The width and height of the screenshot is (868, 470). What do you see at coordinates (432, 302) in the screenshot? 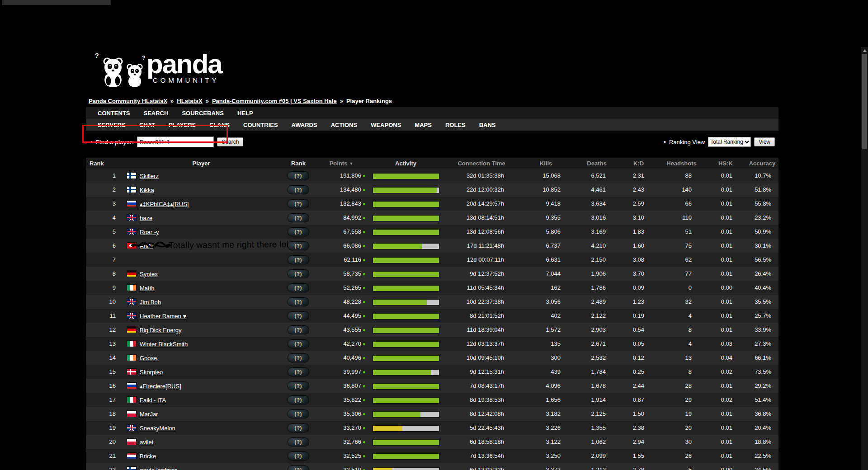
I see `table-row: 10Jim Bob(?)48,22810d 22:37:38h3,0562,48…` at bounding box center [432, 302].